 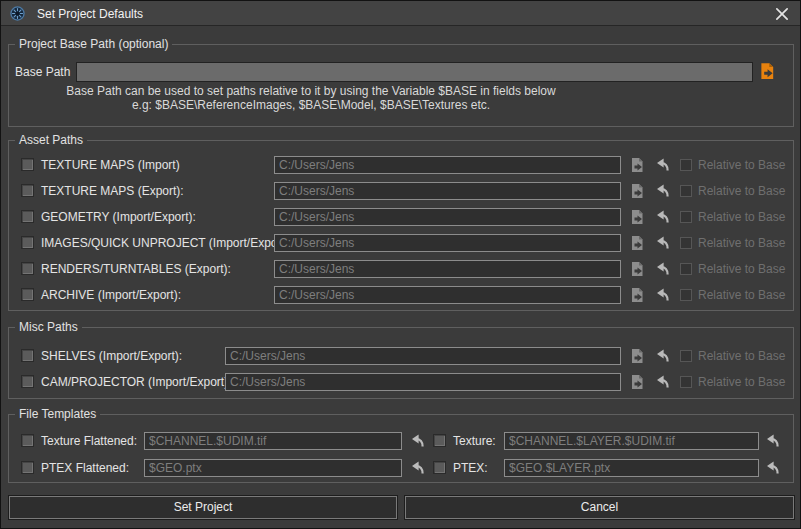 I want to click on path-label: TEXTURE MAPS (Export):, so click(x=112, y=191).